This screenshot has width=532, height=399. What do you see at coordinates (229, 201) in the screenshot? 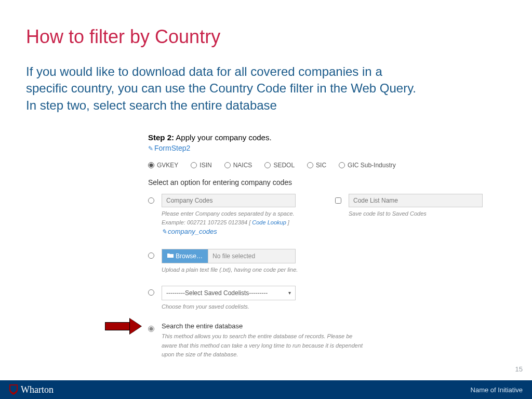
I see `company-codes-input` at bounding box center [229, 201].